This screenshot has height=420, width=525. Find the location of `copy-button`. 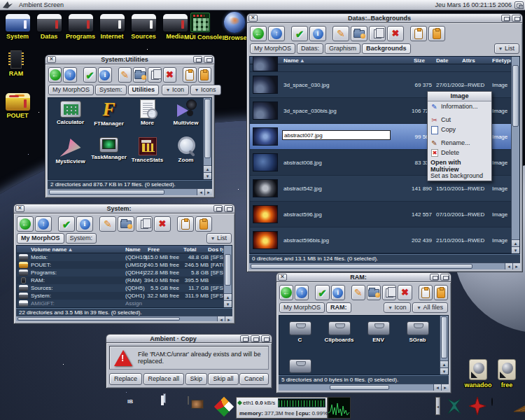

copy-button is located at coordinates (377, 34).